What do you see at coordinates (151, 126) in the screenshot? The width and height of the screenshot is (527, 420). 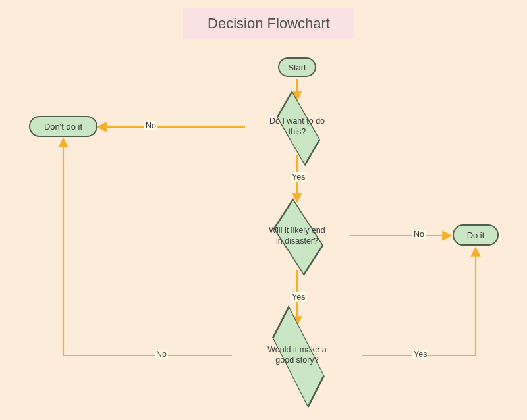 I see `edge-label-want-no: No` at bounding box center [151, 126].